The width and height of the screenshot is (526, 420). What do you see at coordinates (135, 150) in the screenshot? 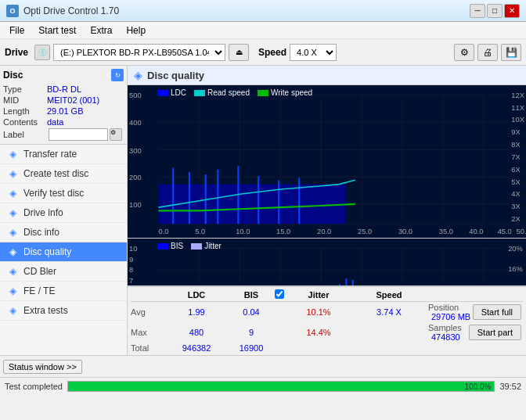
I see `svg-text: 300` at bounding box center [135, 150].